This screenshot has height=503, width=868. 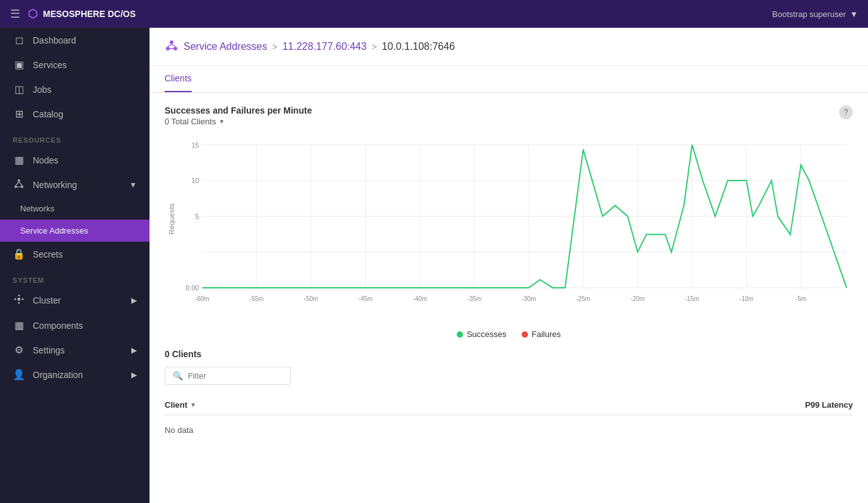 What do you see at coordinates (19, 40) in the screenshot?
I see `dashboard-icon: ◻` at bounding box center [19, 40].